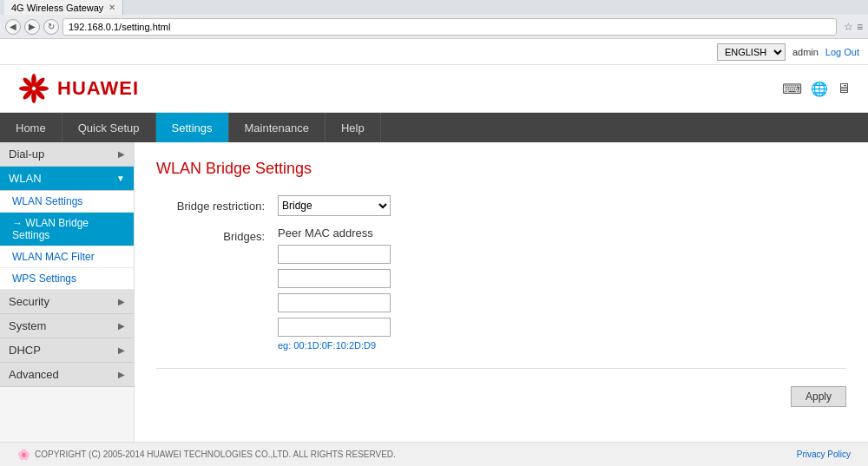 This screenshot has width=868, height=466. I want to click on chevron-right-icon-system: ▶, so click(122, 326).